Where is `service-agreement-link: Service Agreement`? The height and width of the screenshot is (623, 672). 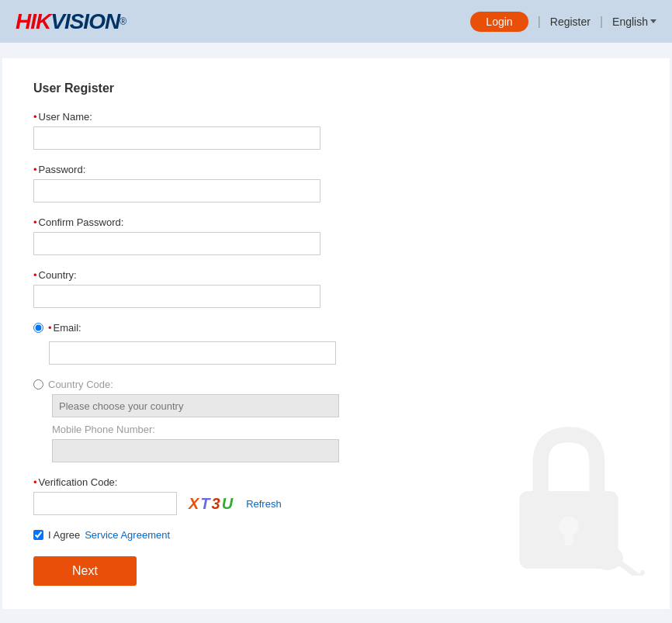 service-agreement-link: Service Agreement is located at coordinates (127, 535).